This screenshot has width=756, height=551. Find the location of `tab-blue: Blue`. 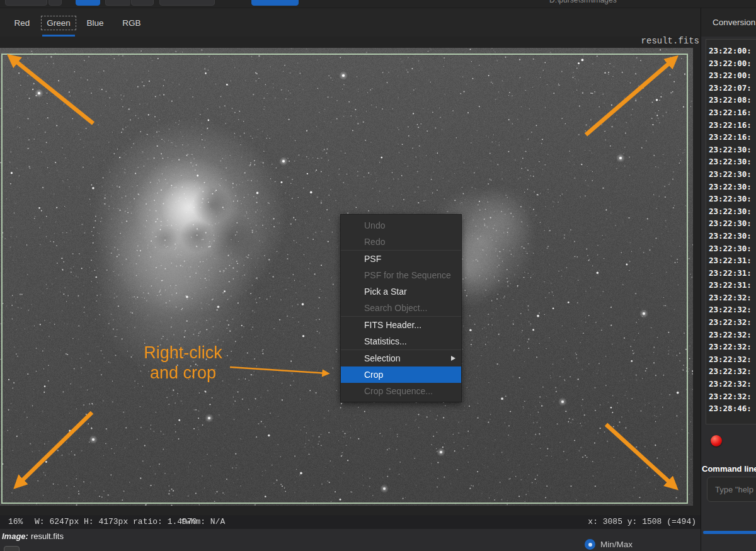

tab-blue: Blue is located at coordinates (95, 23).